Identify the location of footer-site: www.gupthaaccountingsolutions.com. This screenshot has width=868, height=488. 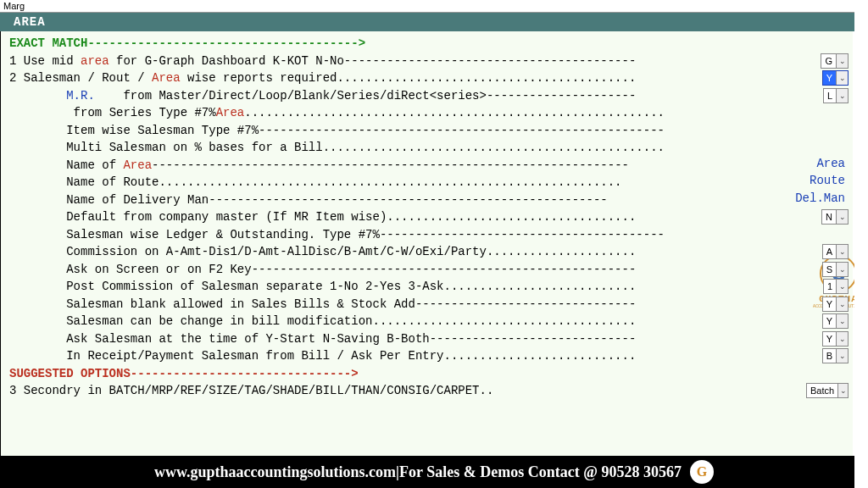
(275, 473).